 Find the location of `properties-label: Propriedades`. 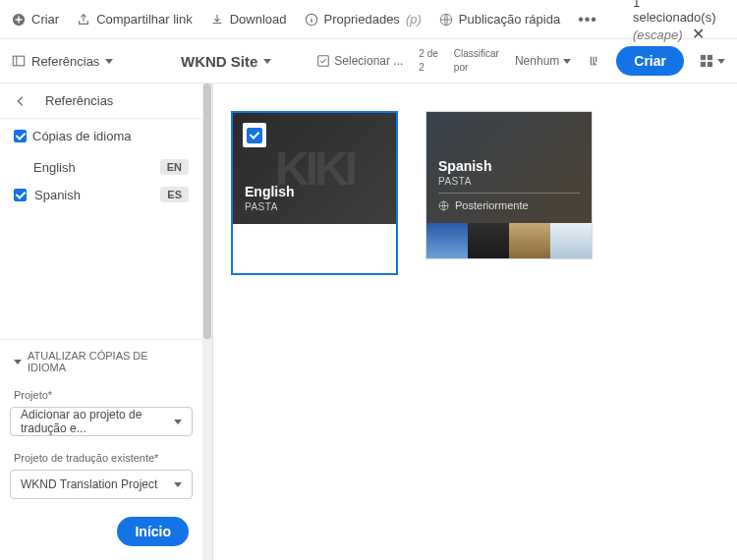

properties-label: Propriedades is located at coordinates (362, 20).